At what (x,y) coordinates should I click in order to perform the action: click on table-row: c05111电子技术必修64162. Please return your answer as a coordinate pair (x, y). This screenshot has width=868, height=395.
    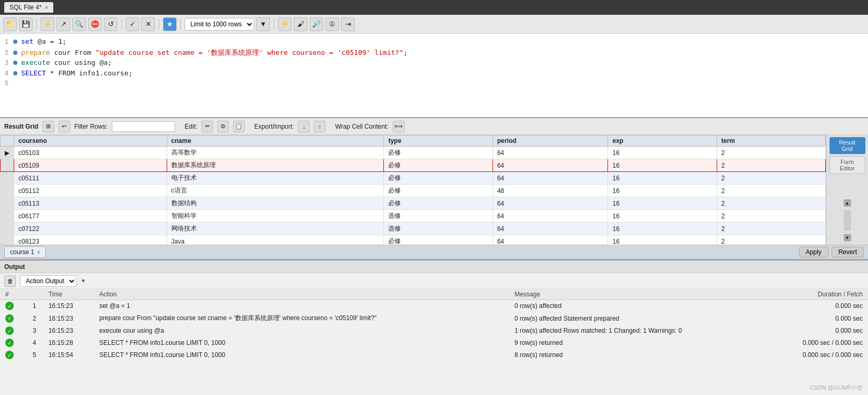
    Looking at the image, I should click on (413, 178).